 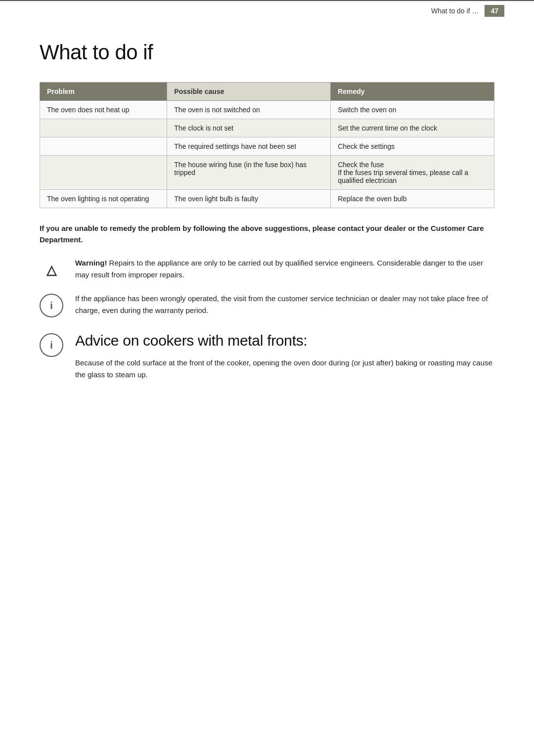 I want to click on table-cell-remedy: Check the settings, so click(x=412, y=146).